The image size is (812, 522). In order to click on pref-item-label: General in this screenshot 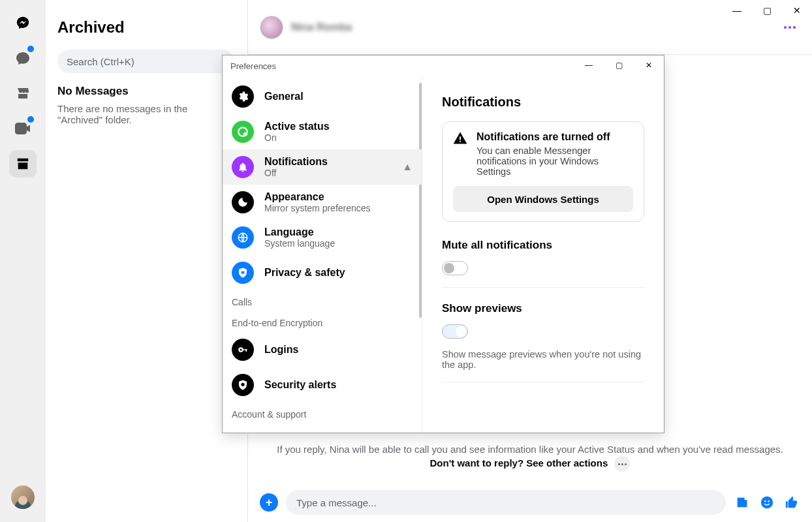, I will do `click(284, 97)`.